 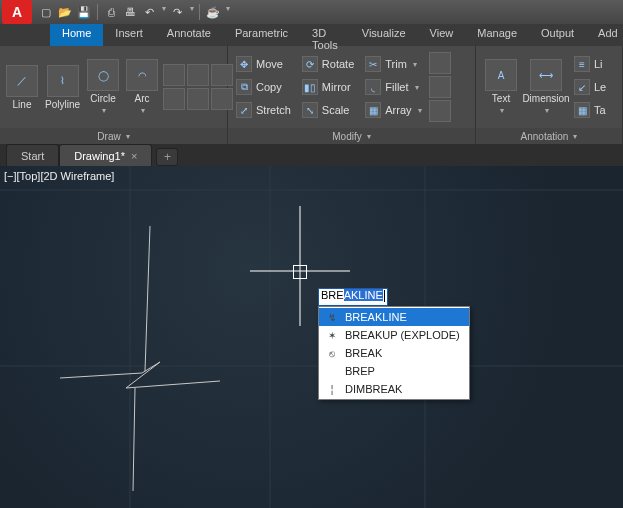 What do you see at coordinates (393, 87) in the screenshot?
I see `fillet-button: ◟Fillet▾` at bounding box center [393, 87].